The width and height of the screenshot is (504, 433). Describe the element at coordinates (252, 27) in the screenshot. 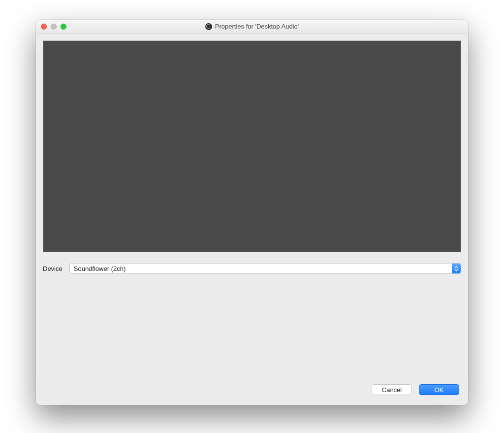

I see `titlebar: Properties for 'Desktop Audio'` at that location.